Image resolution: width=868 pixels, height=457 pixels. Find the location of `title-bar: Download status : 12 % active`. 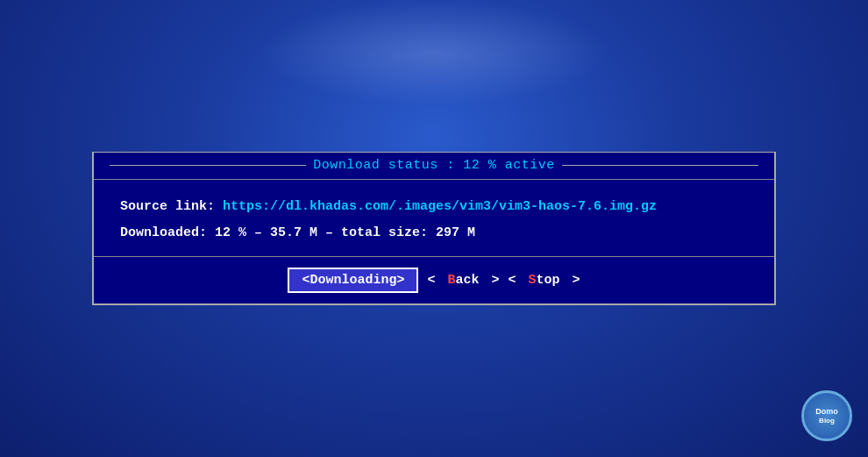

title-bar: Download status : 12 % active is located at coordinates (434, 165).